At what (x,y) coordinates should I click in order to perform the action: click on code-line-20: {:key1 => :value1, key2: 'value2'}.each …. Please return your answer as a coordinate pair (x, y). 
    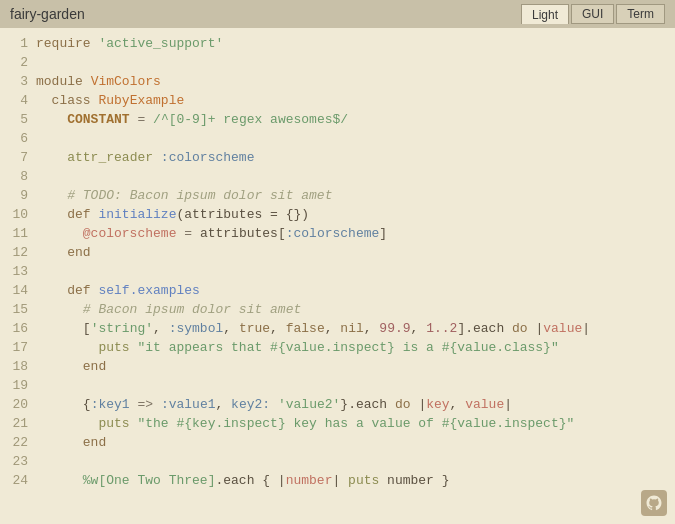
    Looking at the image, I should click on (356, 404).